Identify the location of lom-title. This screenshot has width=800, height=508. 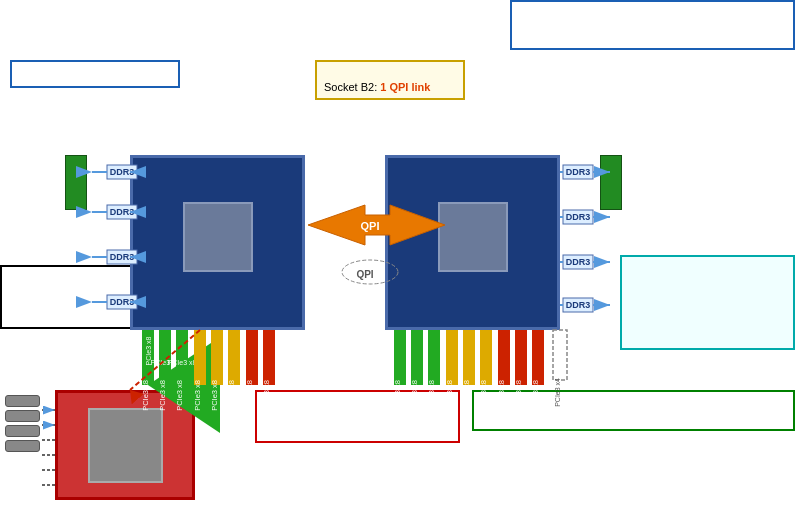
(708, 270).